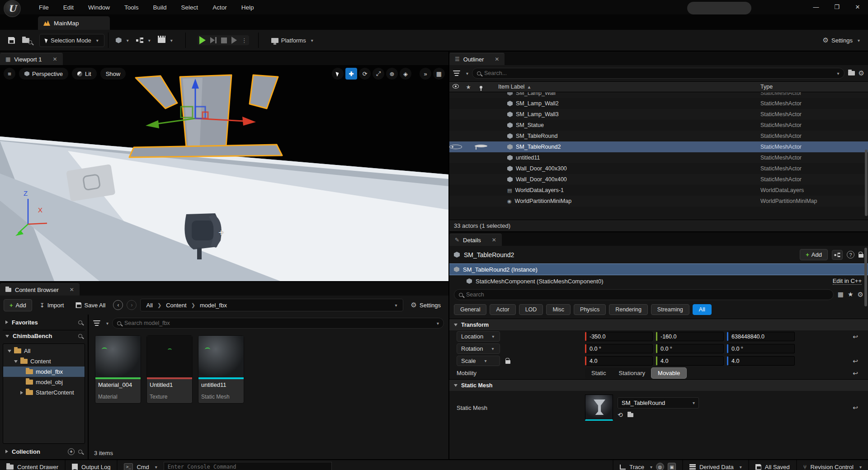  What do you see at coordinates (855, 373) in the screenshot?
I see `reset-mobility-icon: ↩` at bounding box center [855, 373].